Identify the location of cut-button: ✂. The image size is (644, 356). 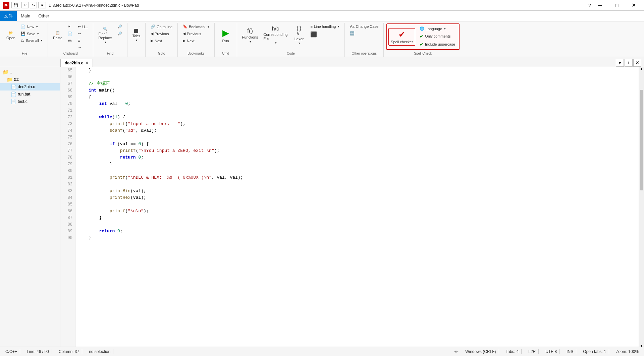
(70, 27).